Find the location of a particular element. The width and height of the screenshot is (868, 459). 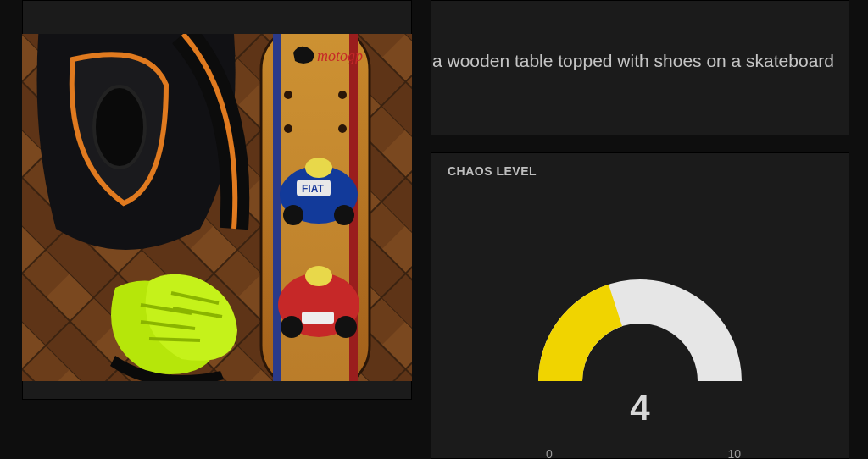

caption-panel: a wooden table topped with shoes on a sk… is located at coordinates (640, 68).